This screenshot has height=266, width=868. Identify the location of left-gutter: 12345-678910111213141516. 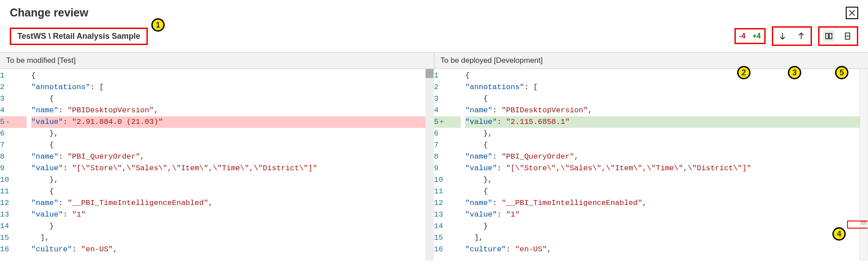
(16, 165).